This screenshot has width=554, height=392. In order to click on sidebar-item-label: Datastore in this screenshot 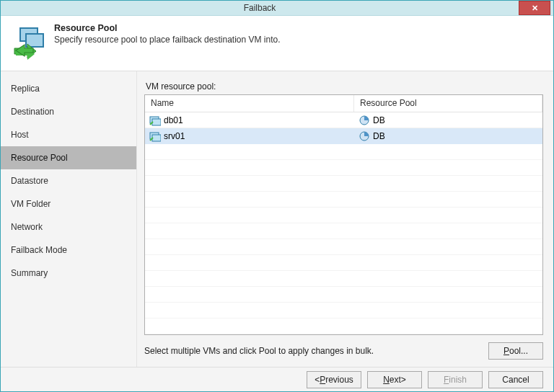, I will do `click(30, 181)`.